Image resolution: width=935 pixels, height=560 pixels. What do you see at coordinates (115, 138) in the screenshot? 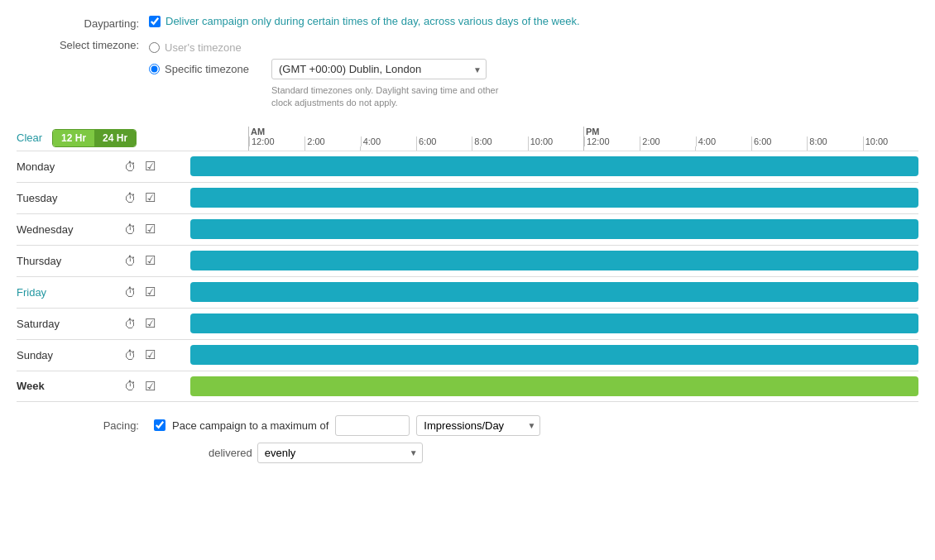
I see `24hr-button: 24 Hr` at bounding box center [115, 138].